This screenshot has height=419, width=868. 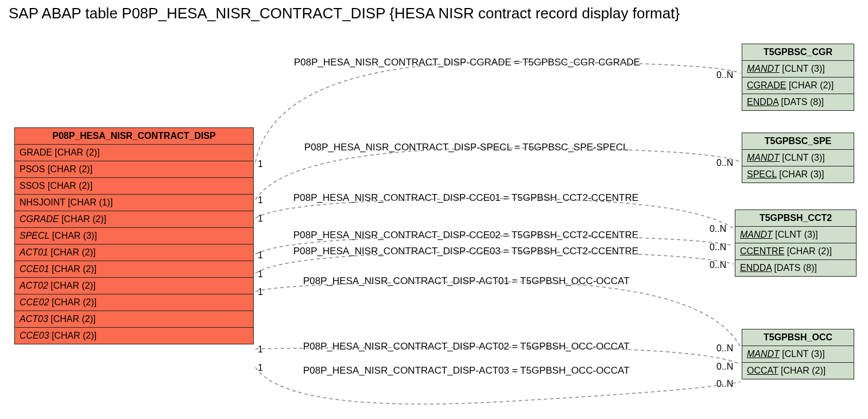 I want to click on relation-label: P08P_HESA_NISR_CONTRACT_DISP-ACT01 = T5G…, so click(x=466, y=281).